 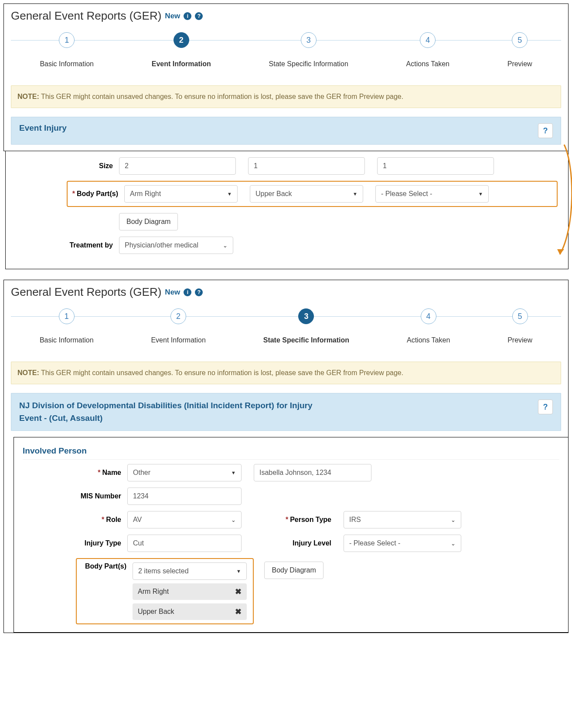 I want to click on unsaved-changes-note-2: NOTE: This GER might contain unsaved cha…, so click(x=286, y=373).